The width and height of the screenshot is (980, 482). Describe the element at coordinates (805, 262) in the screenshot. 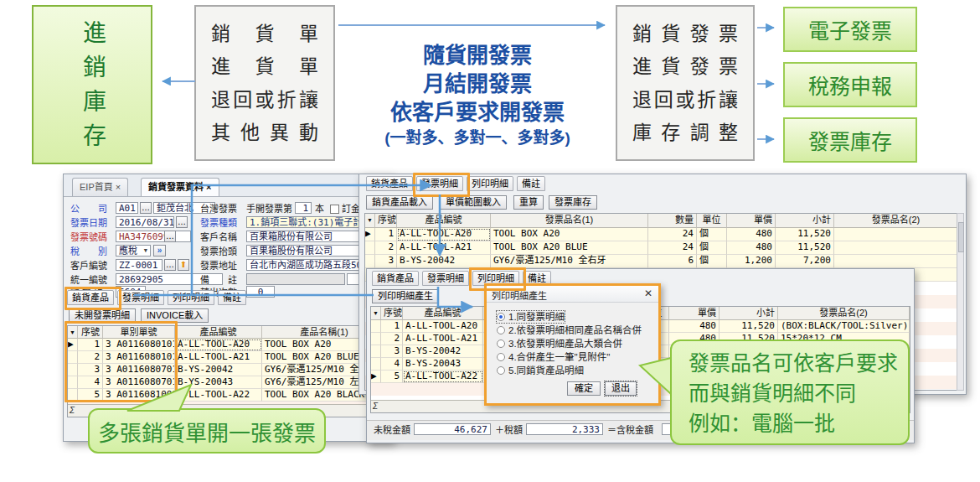

I see `table-cell: 7,200` at that location.